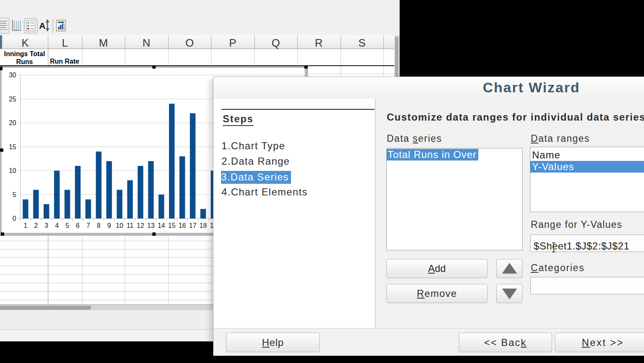  Describe the element at coordinates (36, 225) in the screenshot. I see `svg-text: 2` at that location.